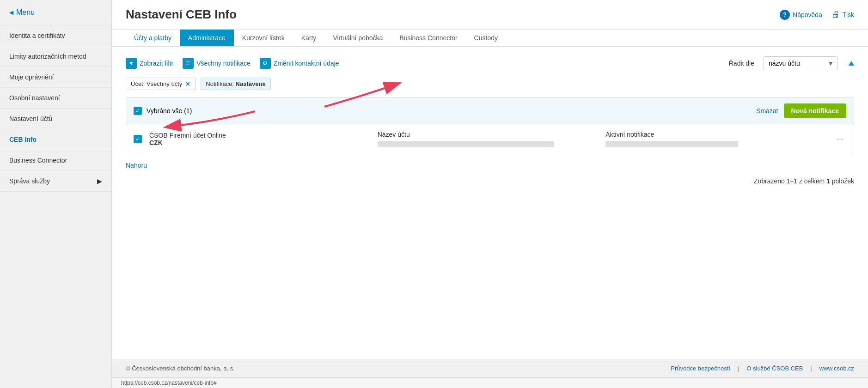 This screenshot has height=388, width=868. Describe the element at coordinates (851, 63) in the screenshot. I see `sort-direction-toggle` at that location.